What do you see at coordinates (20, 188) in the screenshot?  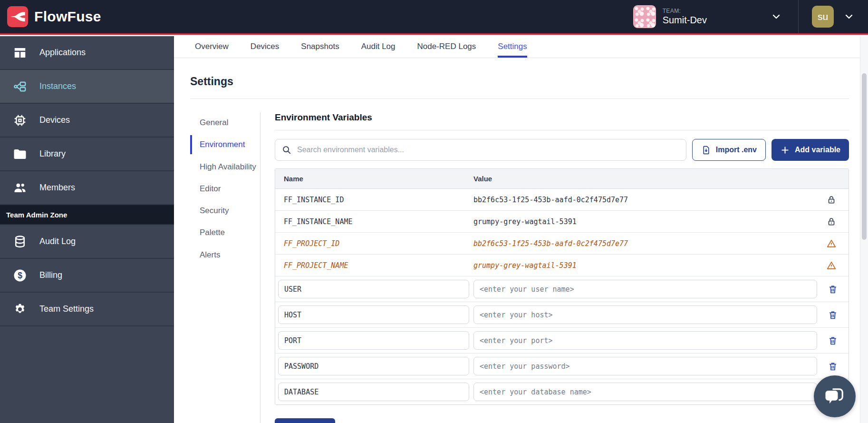 I see `members-icon` at bounding box center [20, 188].